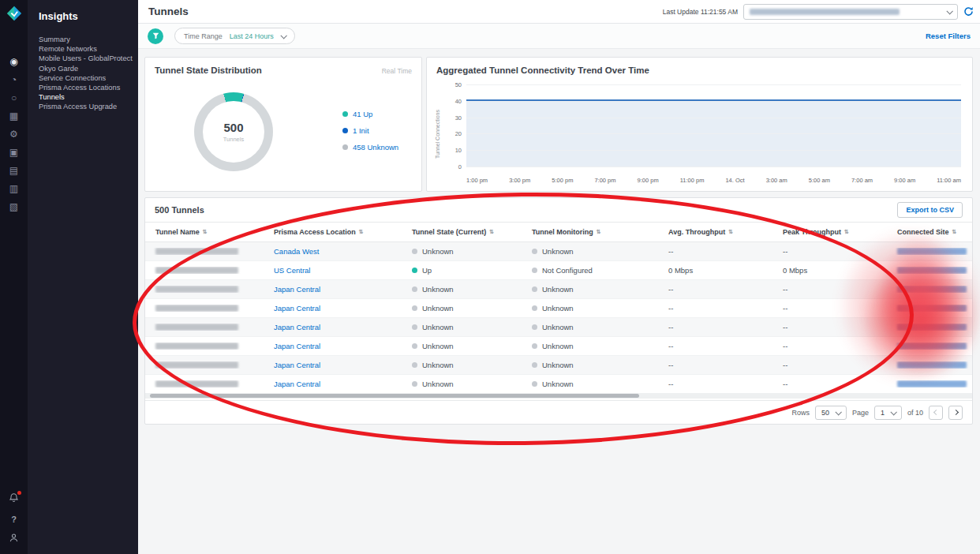  I want to click on docs-icon: ▧, so click(14, 207).